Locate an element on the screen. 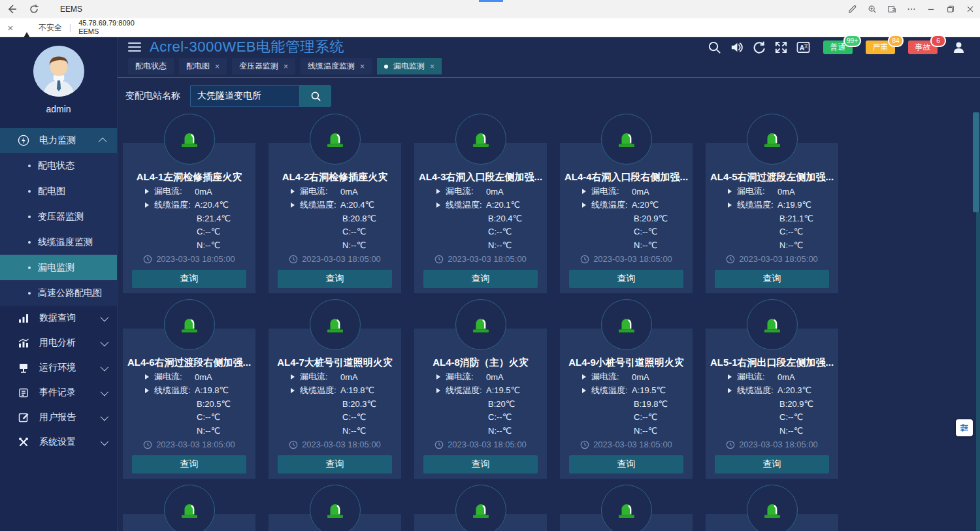 This screenshot has height=531, width=980. station-search-button is located at coordinates (316, 96).